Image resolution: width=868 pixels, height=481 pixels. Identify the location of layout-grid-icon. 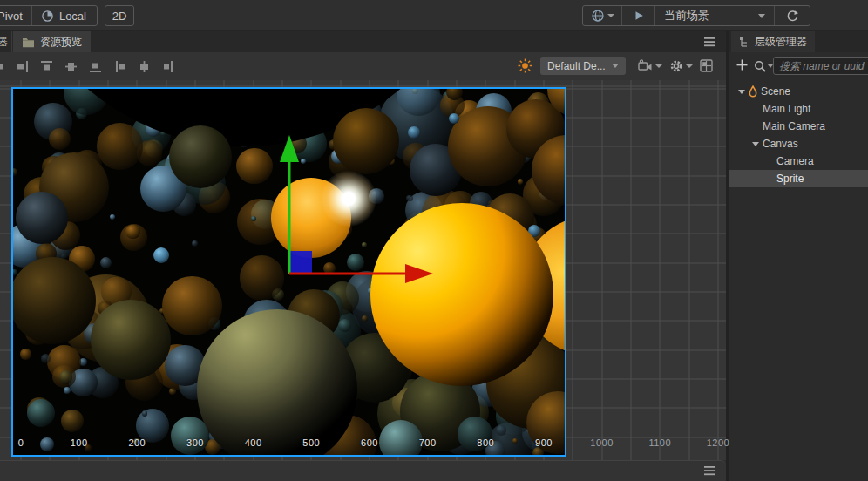
(706, 66).